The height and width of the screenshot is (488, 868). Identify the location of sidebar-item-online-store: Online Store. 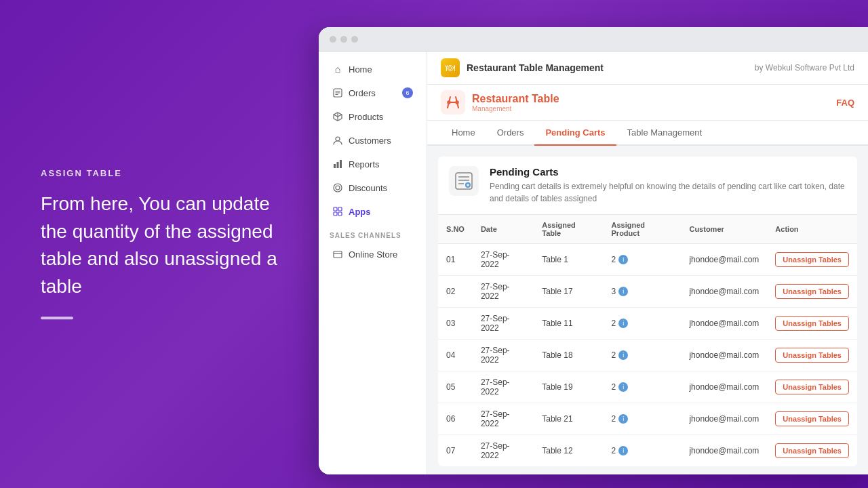
(373, 254).